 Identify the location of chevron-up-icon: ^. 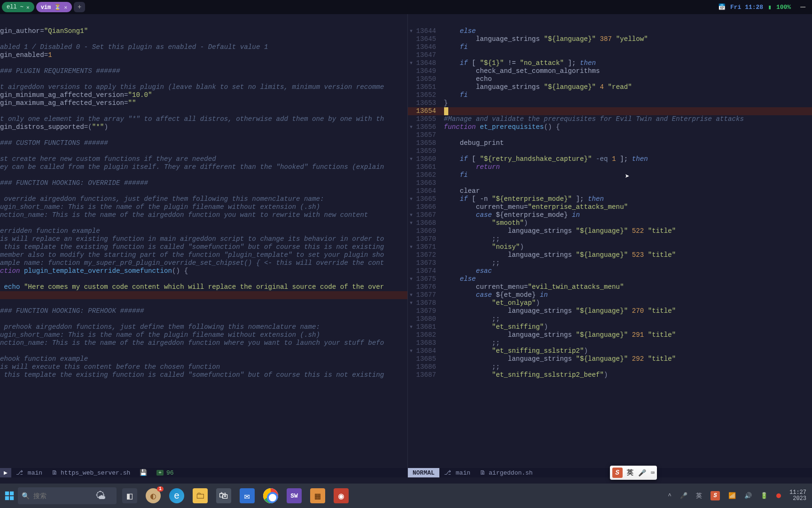
(670, 496).